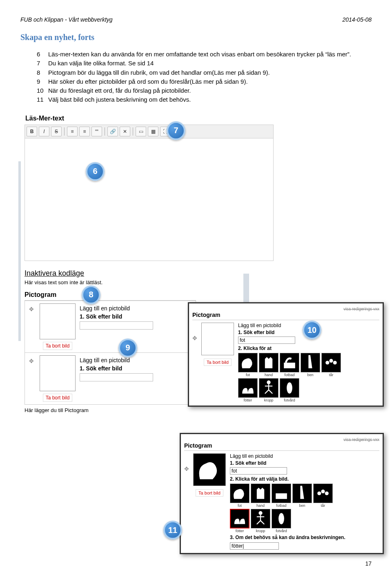  Describe the element at coordinates (85, 131) in the screenshot. I see `ordered-list-button: ≡` at that location.